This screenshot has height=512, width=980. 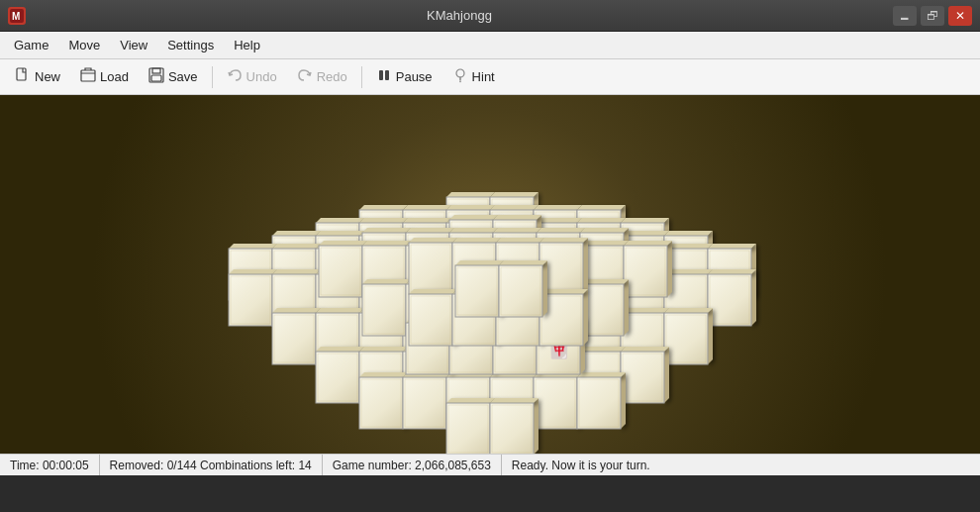 I want to click on close-button: ✕, so click(x=960, y=16).